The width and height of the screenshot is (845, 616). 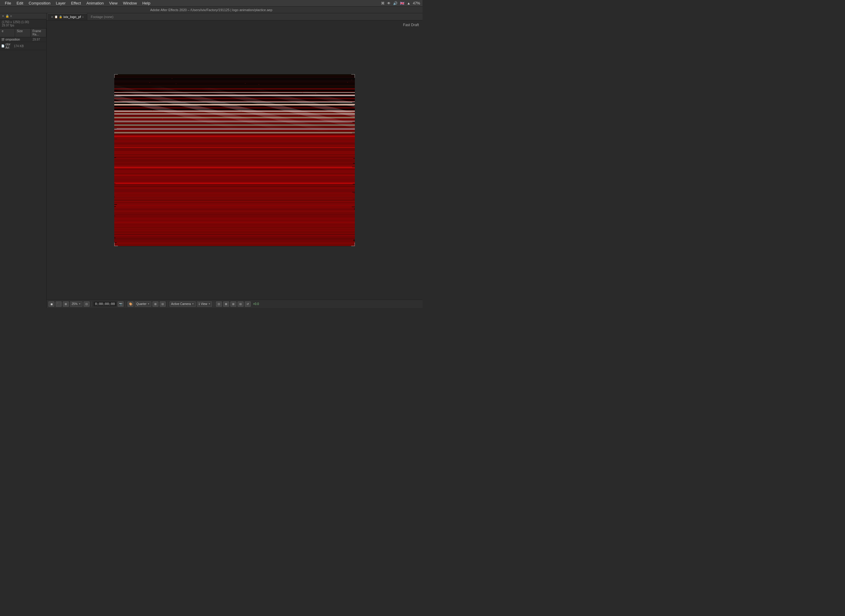 What do you see at coordinates (102, 17) in the screenshot?
I see `footage-tab-label: Footage (none)` at bounding box center [102, 17].